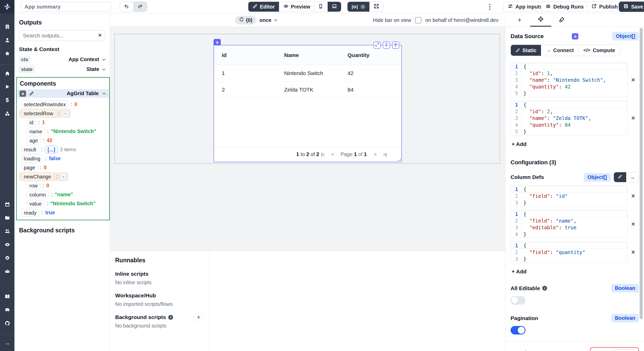 This screenshot has height=351, width=644. What do you see at coordinates (632, 177) in the screenshot?
I see `connect-mode-button: →` at bounding box center [632, 177].